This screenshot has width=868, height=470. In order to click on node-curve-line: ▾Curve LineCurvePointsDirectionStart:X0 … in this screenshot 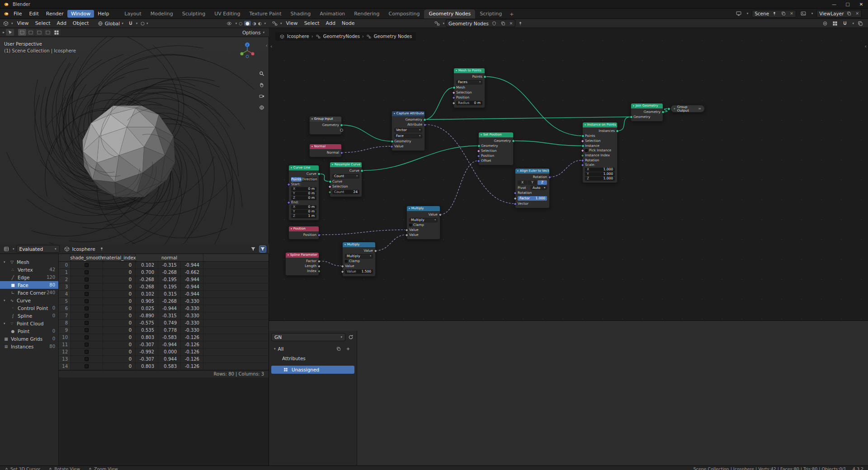, I will do `click(304, 193)`.